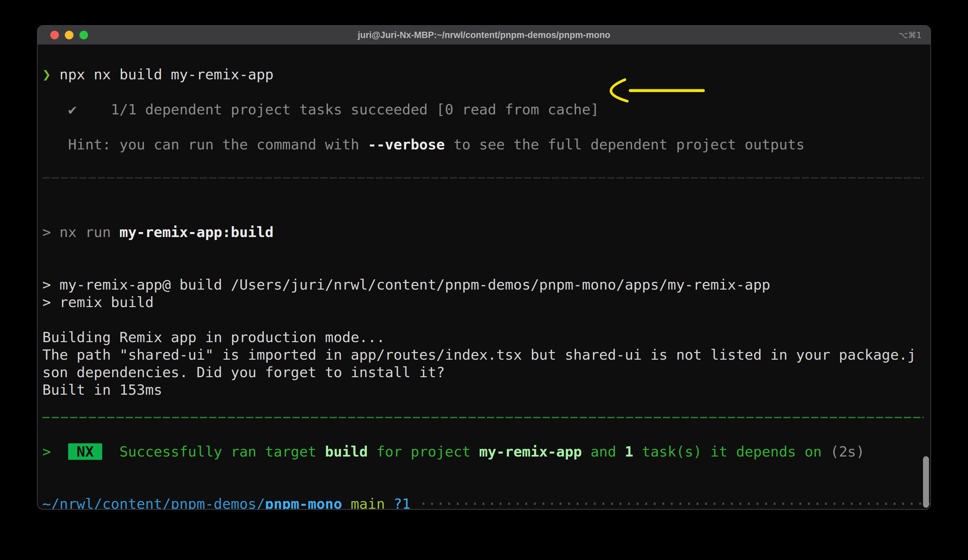  I want to click on prompt-path-line: ~/nrwl/content/pnpm-demos/pnpm-mono main…, so click(487, 502).